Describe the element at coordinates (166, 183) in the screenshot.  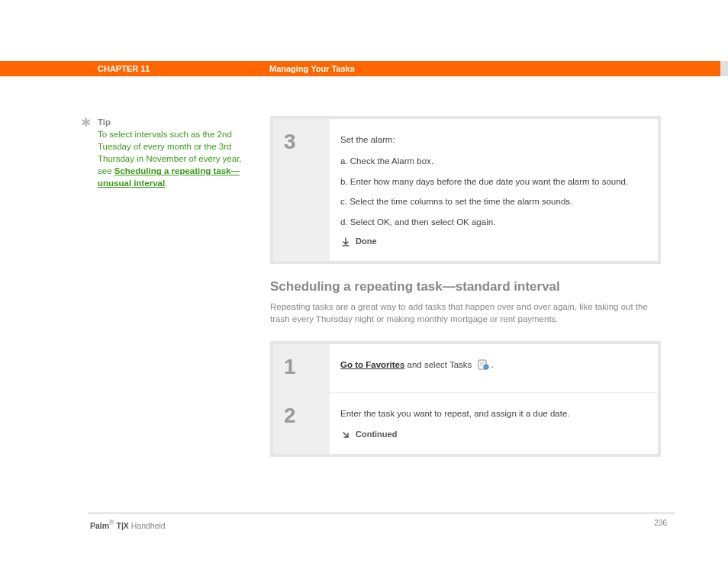
I see `tip-text-after: .` at that location.